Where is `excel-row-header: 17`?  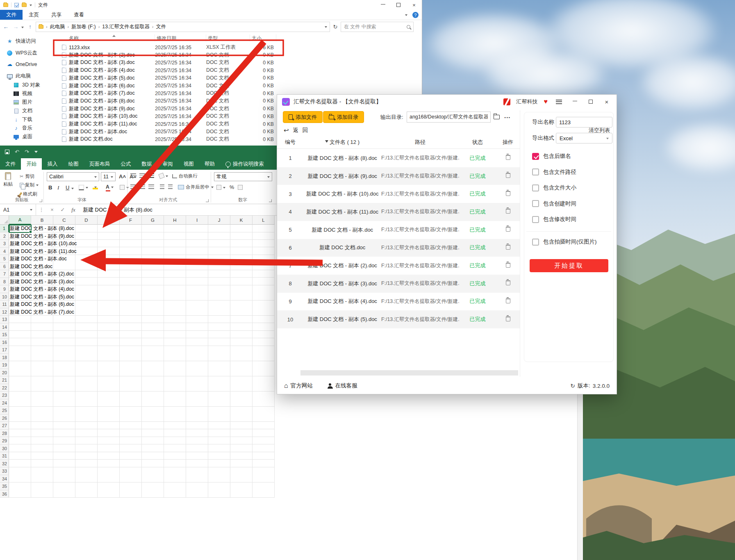
excel-row-header: 17 is located at coordinates (5, 350).